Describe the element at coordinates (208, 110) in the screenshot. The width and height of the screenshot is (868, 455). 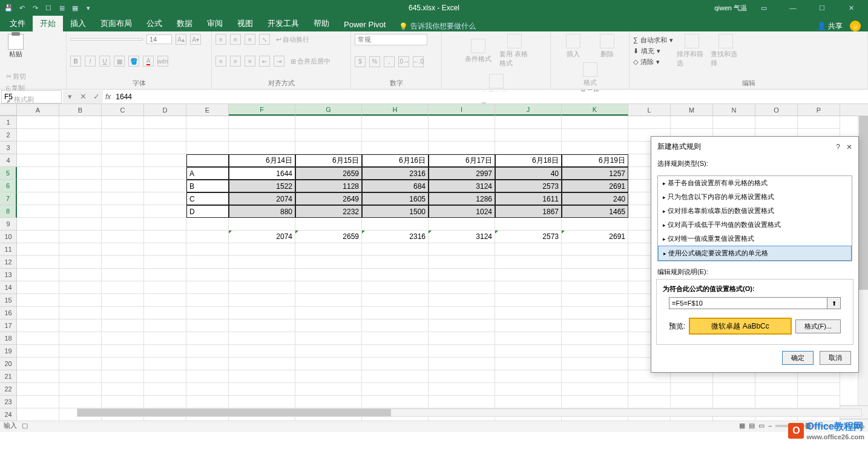
I see `column-header: E` at that location.